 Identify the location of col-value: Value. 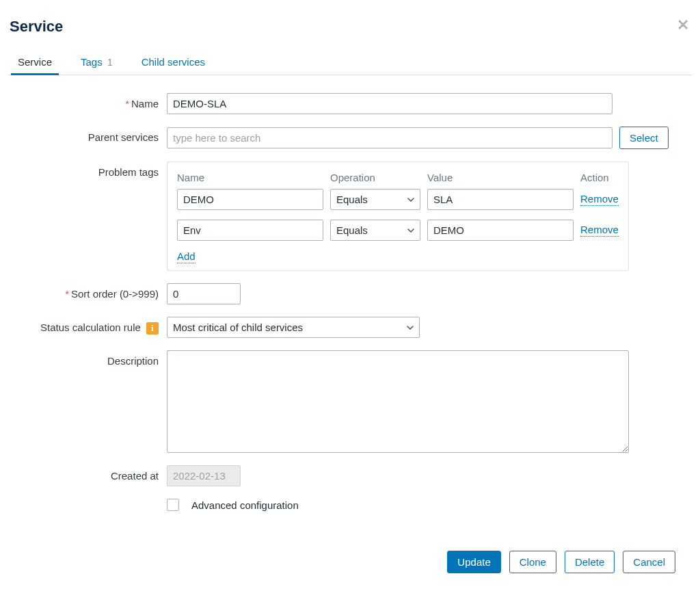
(500, 178).